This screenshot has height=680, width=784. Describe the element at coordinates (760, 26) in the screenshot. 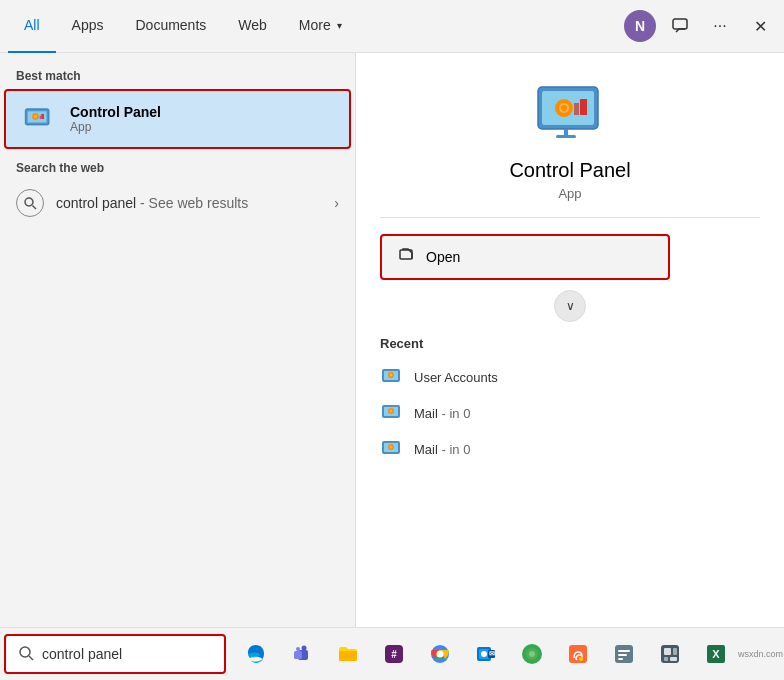

I see `close-icon: ✕` at that location.